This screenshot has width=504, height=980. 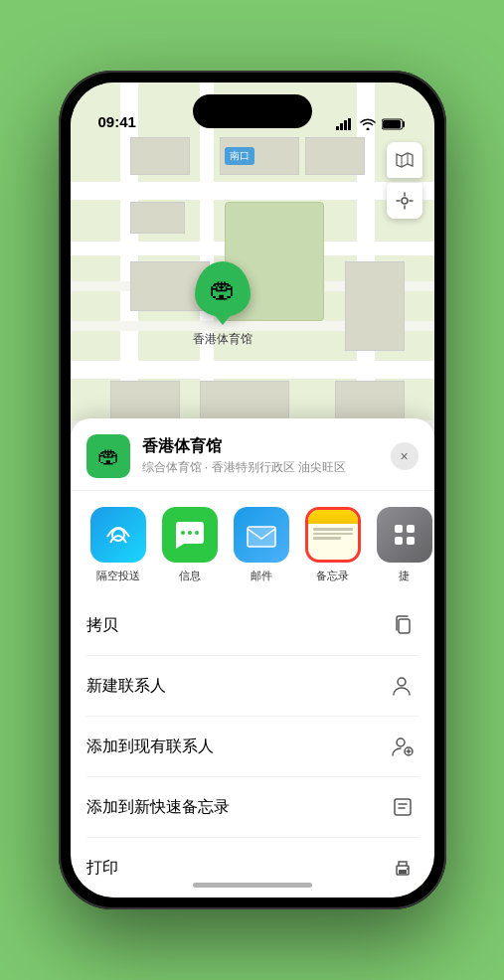 I want to click on map-type-button, so click(x=405, y=160).